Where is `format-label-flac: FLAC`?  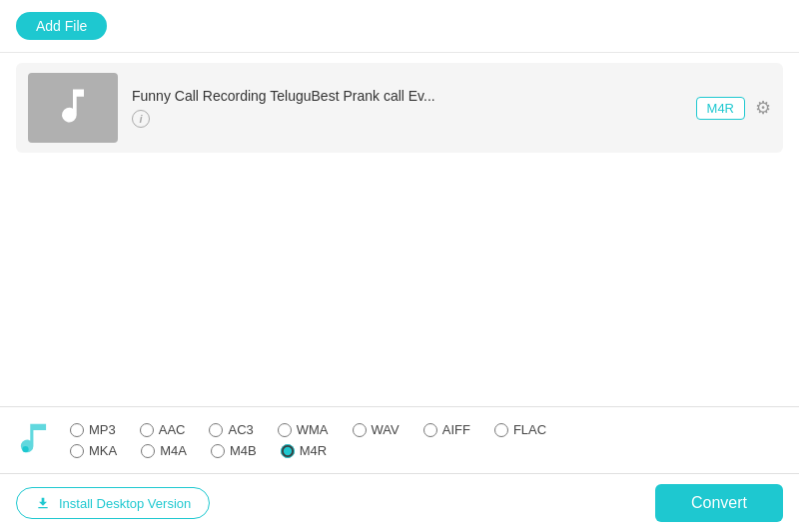 format-label-flac: FLAC is located at coordinates (529, 429).